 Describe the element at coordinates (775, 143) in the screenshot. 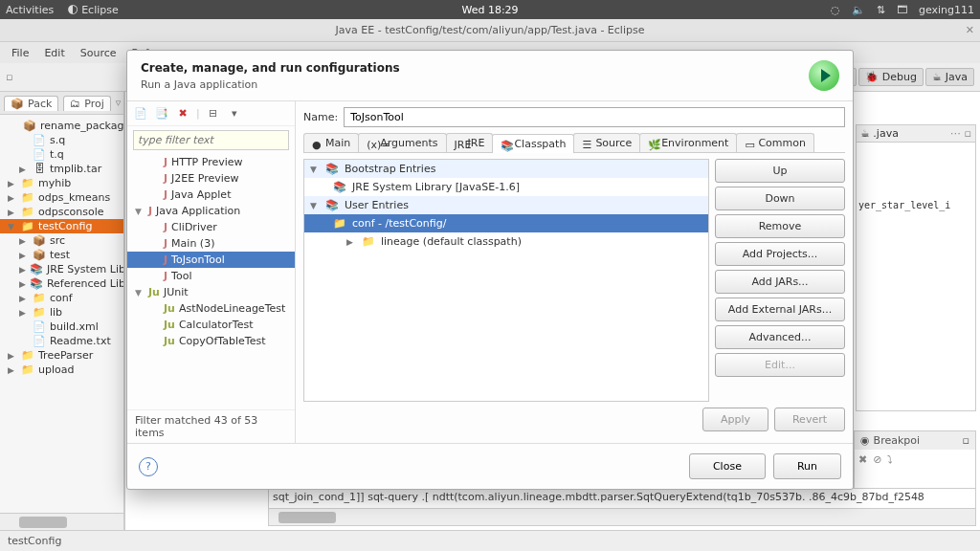

I see `tab-common: ▭Common` at that location.